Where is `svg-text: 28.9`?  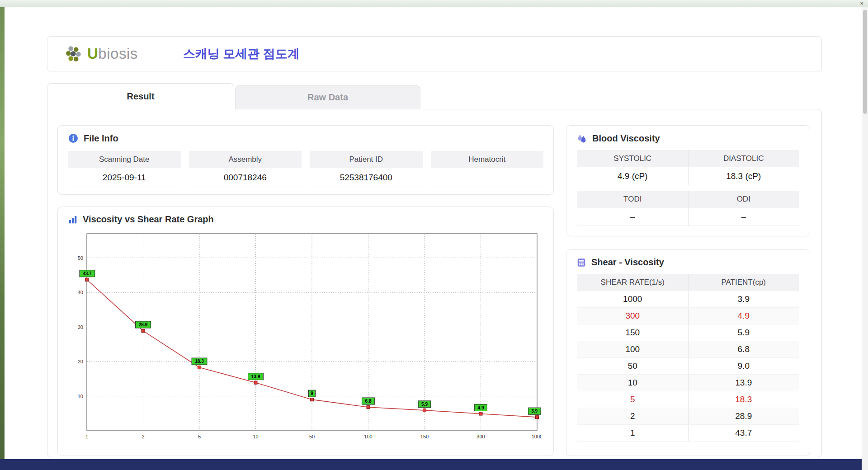 svg-text: 28.9 is located at coordinates (143, 324).